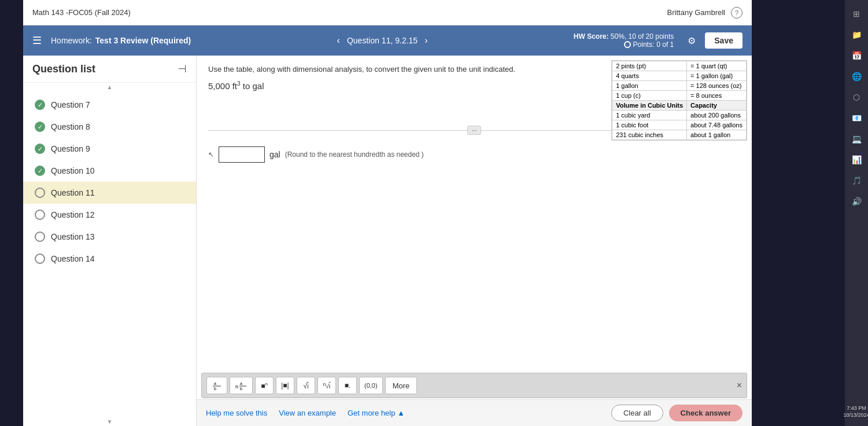  Describe the element at coordinates (121, 41) in the screenshot. I see `hw-label-group: Homework: Test 3 Review (Required)` at that location.